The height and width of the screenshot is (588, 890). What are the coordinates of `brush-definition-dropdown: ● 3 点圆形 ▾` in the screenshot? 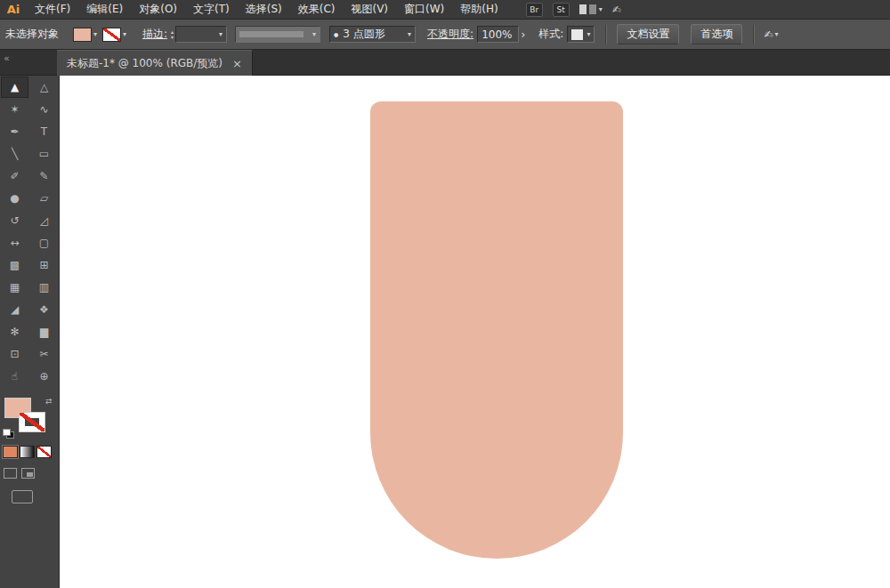 It's located at (372, 34).